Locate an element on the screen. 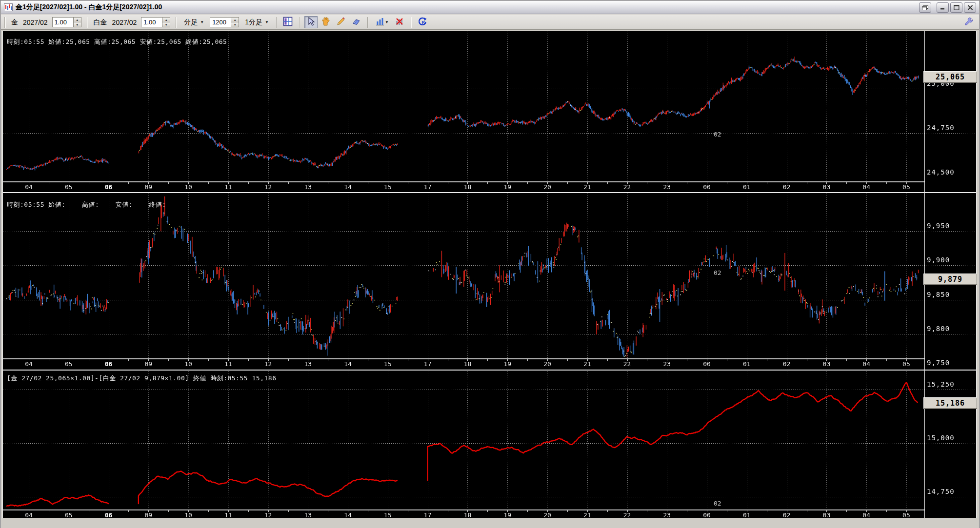 Image resolution: width=980 pixels, height=528 pixels. interval-type-dropdown: 分足 ▼ is located at coordinates (194, 22).